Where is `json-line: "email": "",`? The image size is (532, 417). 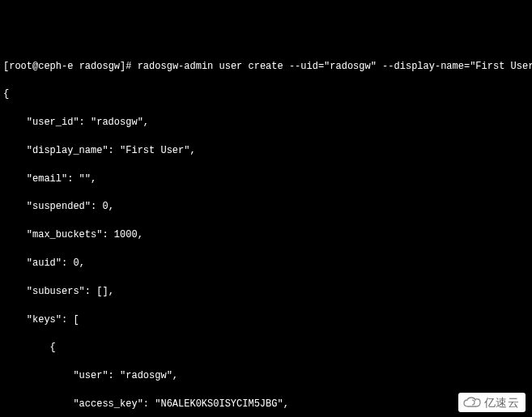 json-line: "email": "", is located at coordinates (267, 180).